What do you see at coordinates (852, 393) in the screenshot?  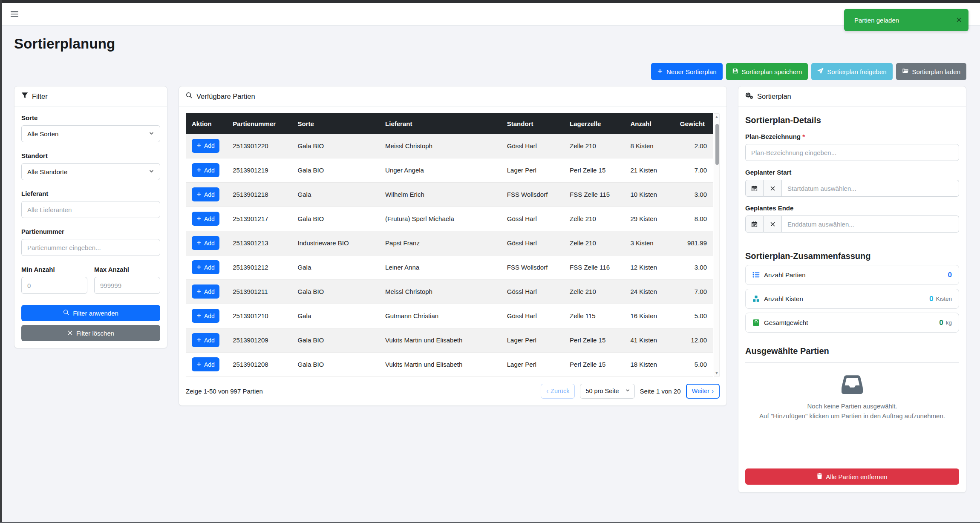 I see `inbox-icon` at bounding box center [852, 393].